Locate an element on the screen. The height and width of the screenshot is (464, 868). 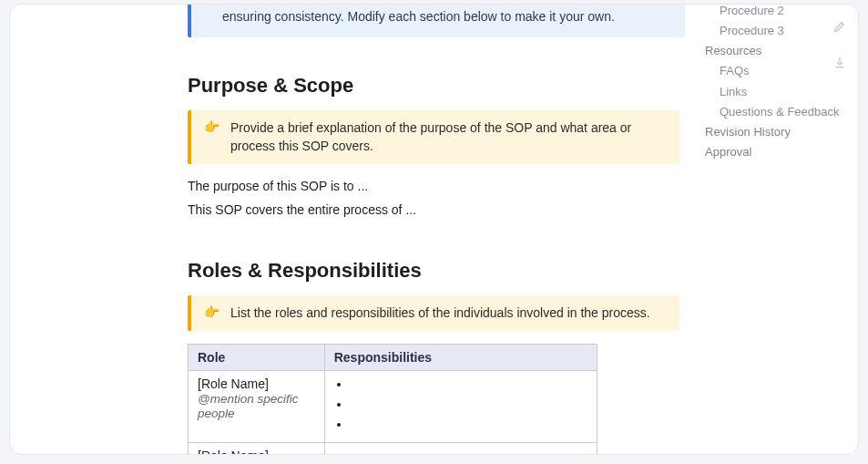
outline-item: Links is located at coordinates (779, 92).